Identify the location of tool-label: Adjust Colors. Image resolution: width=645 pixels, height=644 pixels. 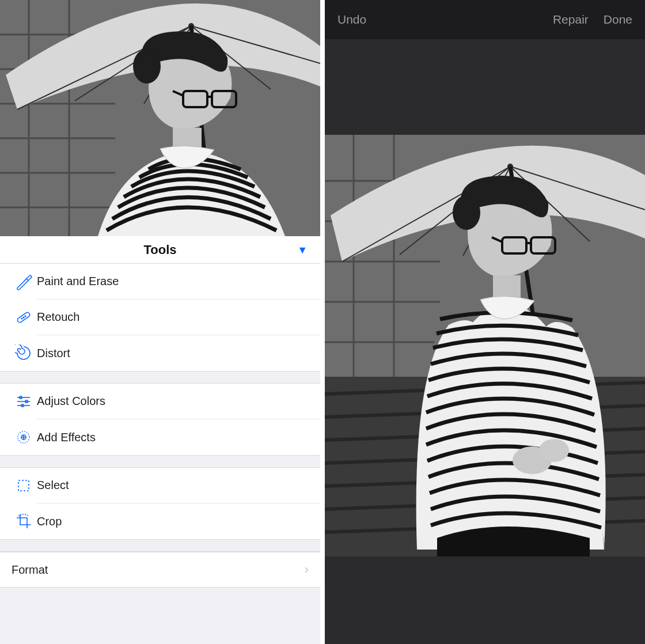
(179, 401).